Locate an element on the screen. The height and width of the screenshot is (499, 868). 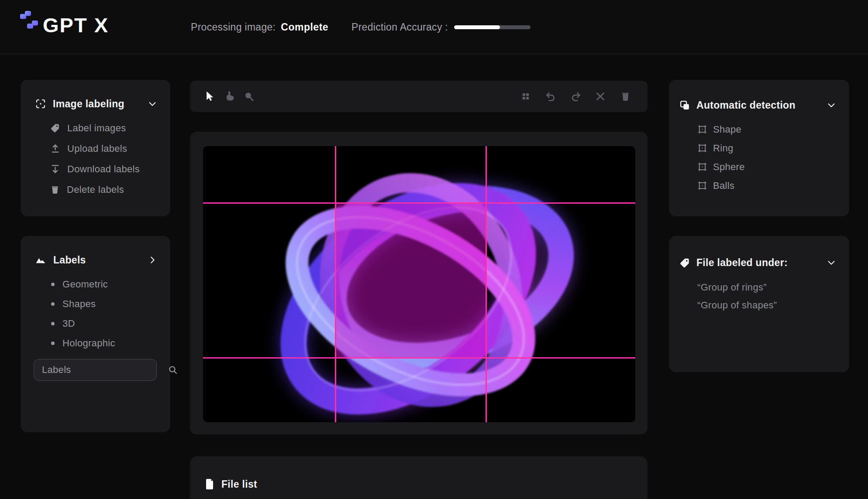
panel-automatic-detection: Automatic detection Shape is located at coordinates (759, 148).